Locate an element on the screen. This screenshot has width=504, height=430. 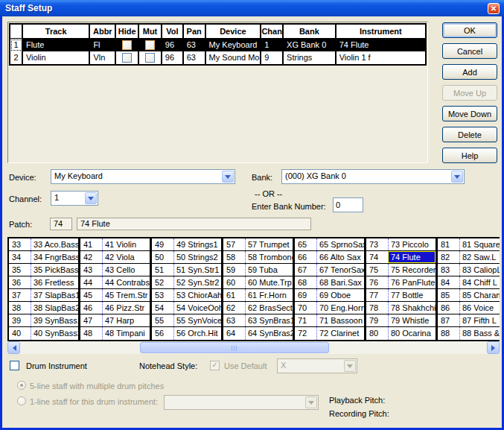
delete-button: Delete is located at coordinates (470, 134).